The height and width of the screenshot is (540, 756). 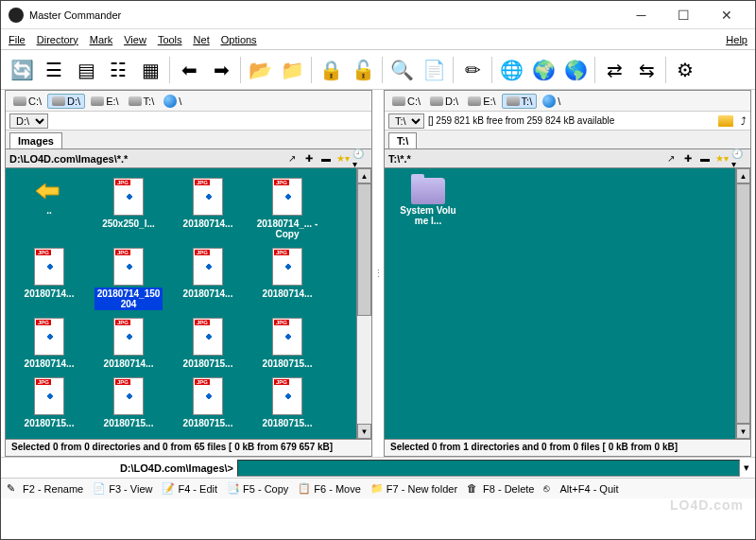 What do you see at coordinates (744, 121) in the screenshot?
I see `folder-up-small-icon: ⤴` at bounding box center [744, 121].